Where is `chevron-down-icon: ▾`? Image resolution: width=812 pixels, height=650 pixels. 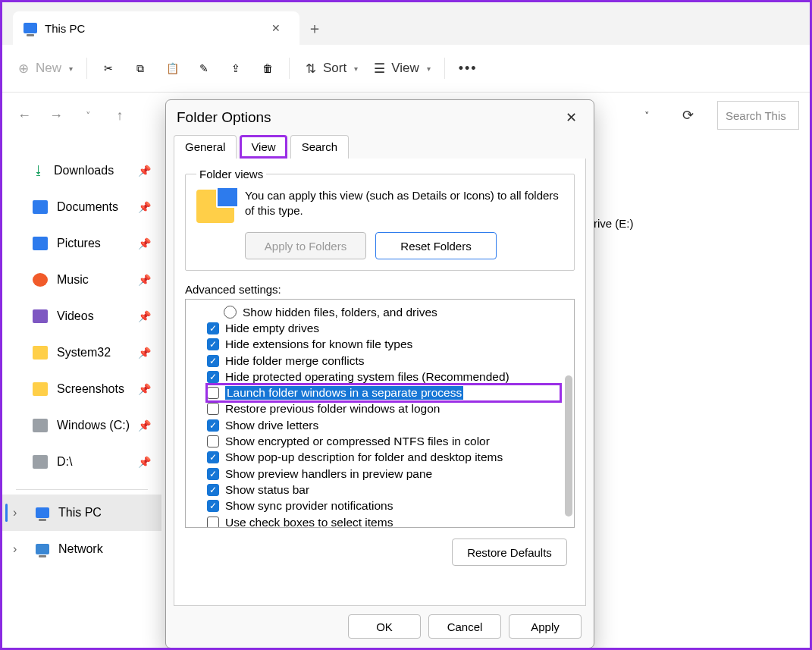 chevron-down-icon: ▾ is located at coordinates (429, 68).